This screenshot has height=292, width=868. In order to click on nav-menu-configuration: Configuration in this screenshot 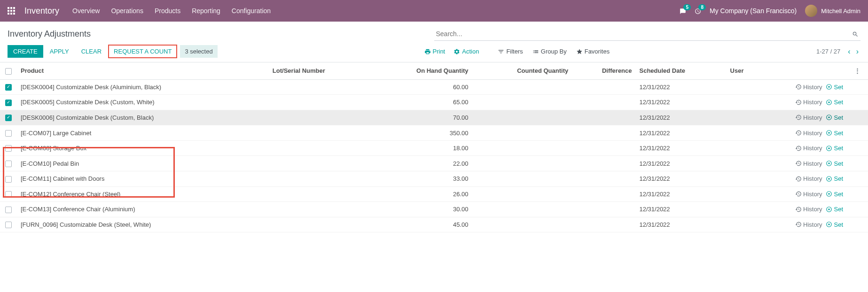, I will do `click(251, 11)`.